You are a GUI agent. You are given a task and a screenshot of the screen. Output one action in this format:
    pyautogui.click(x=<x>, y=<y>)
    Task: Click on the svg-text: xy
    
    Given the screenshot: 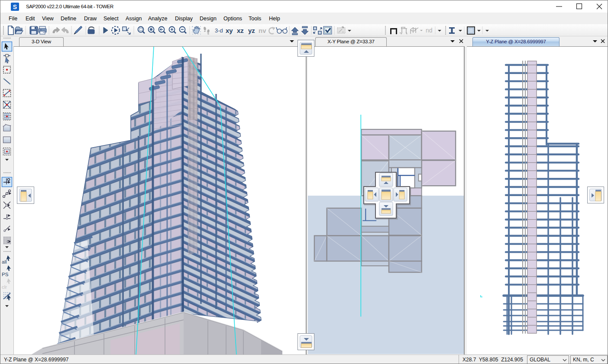 What is the action you would take?
    pyautogui.click(x=230, y=30)
    